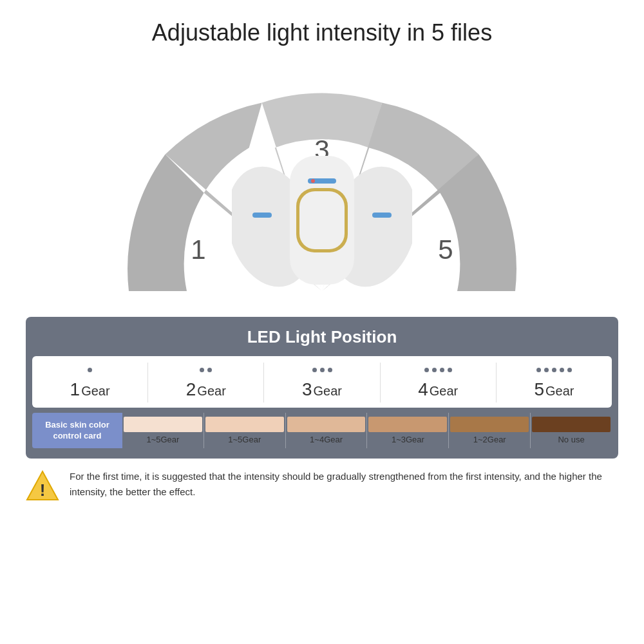 The width and height of the screenshot is (644, 644). Describe the element at coordinates (322, 382) in the screenshot. I see `led-gear-row: 1 Gear 2 Gear 3 Gear` at that location.